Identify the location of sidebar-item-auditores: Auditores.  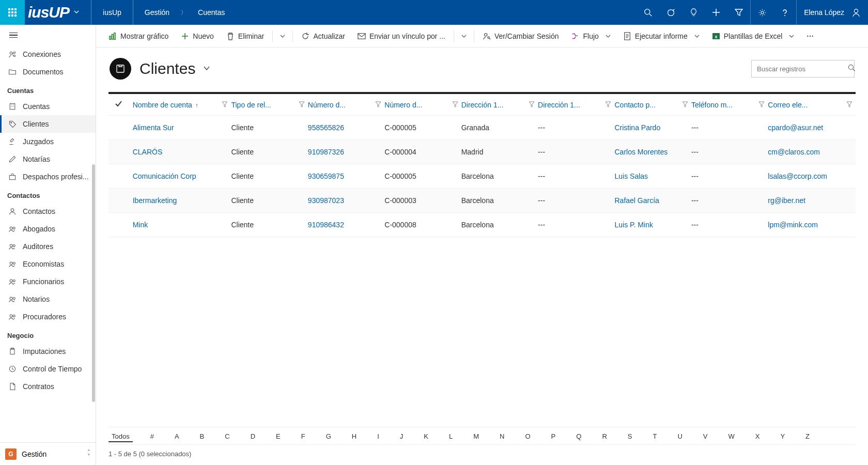
(48, 246).